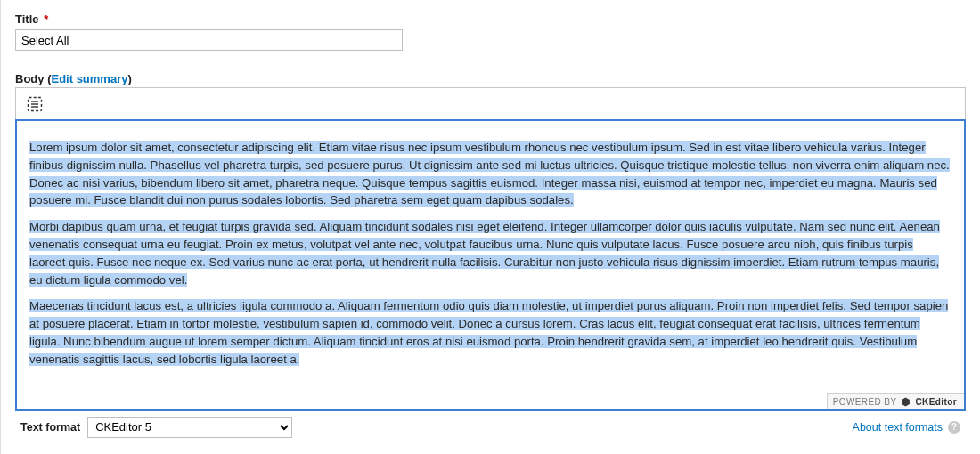 Image resolution: width=980 pixels, height=454 pixels. What do you see at coordinates (490, 104) in the screenshot?
I see `ckeditor-toolbar` at bounding box center [490, 104].